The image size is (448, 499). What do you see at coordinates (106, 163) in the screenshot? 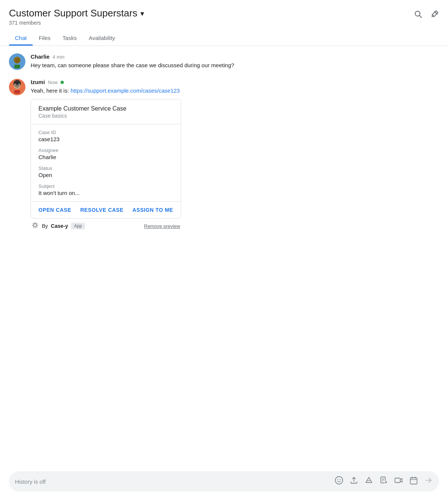
I see `case-card-body: Case ID case123 Assignee Charlie Status …` at bounding box center [106, 163].